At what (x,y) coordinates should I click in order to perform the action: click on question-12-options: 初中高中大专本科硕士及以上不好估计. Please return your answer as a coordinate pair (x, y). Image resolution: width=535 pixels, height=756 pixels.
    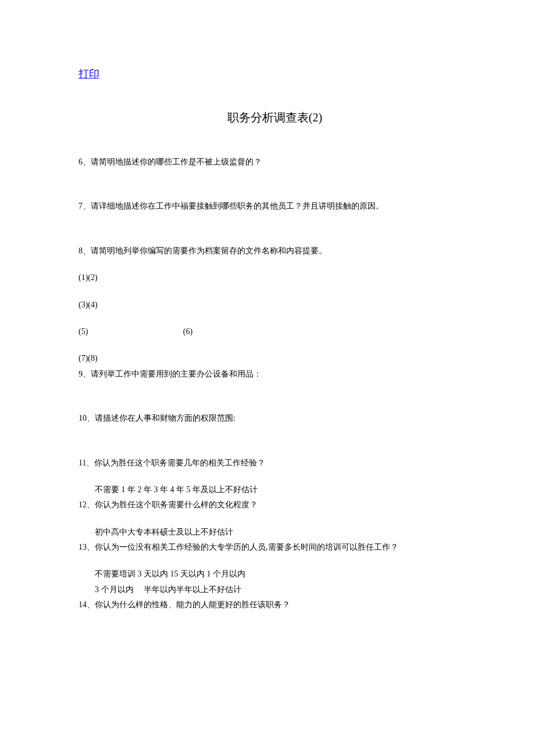
    Looking at the image, I should click on (283, 532).